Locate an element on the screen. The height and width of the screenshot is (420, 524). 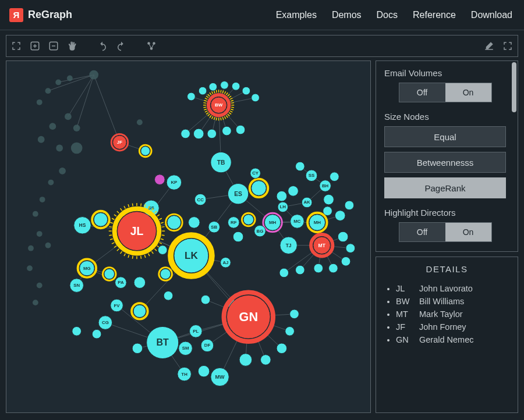
main-nav: Examples Demos Docs Reference Download is located at coordinates (394, 15).